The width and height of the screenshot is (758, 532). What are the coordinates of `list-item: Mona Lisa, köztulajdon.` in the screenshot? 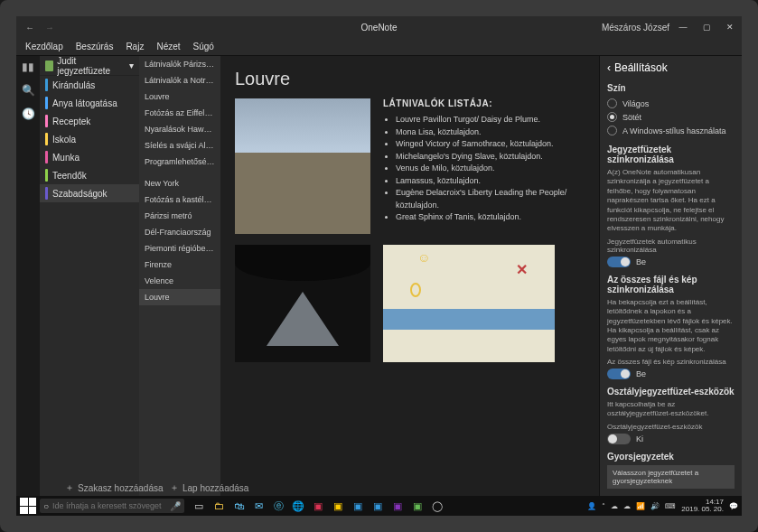 It's located at (490, 133).